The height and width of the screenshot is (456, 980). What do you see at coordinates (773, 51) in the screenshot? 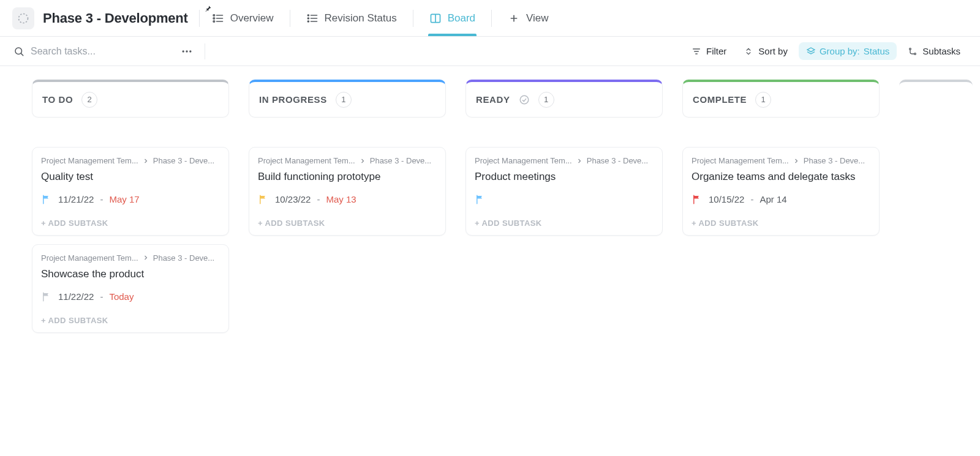
I see `button-label: Sort by` at bounding box center [773, 51].